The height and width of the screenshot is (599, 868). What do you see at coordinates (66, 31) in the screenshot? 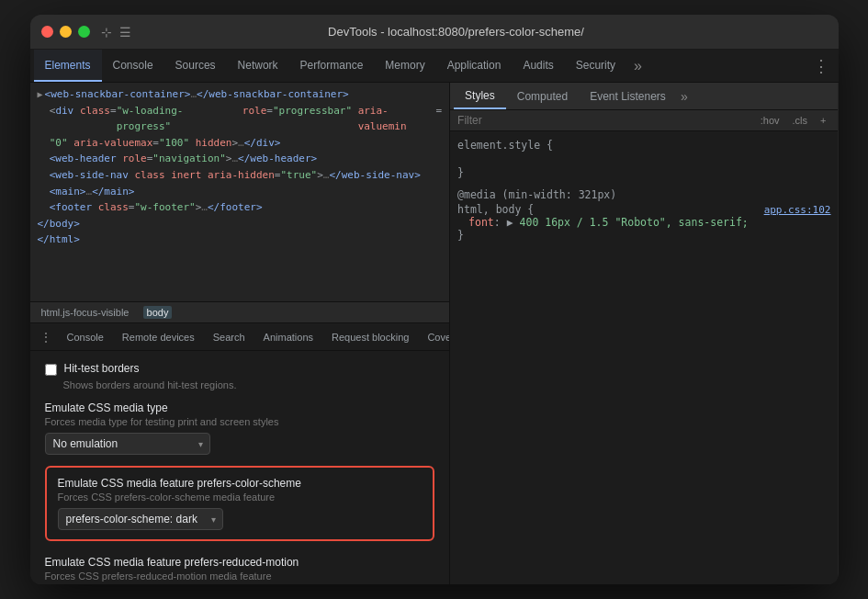
I see `minimize-button` at bounding box center [66, 31].